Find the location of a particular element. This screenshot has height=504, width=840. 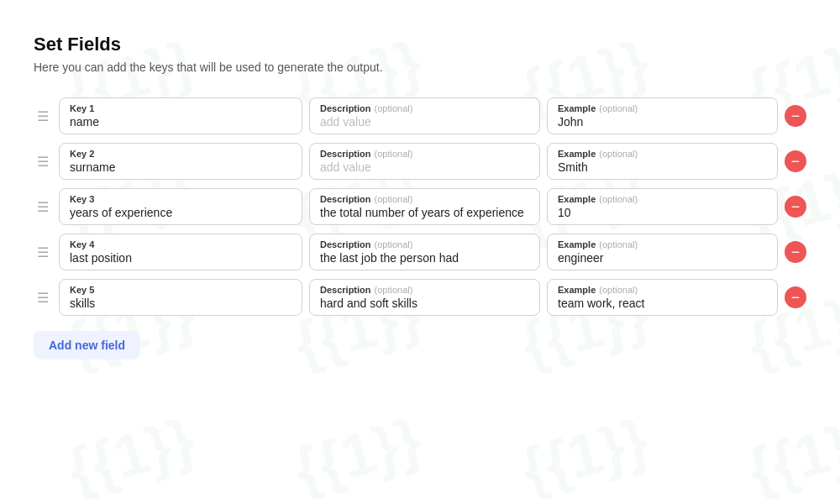

key-box-5: Key 5 is located at coordinates (181, 297).